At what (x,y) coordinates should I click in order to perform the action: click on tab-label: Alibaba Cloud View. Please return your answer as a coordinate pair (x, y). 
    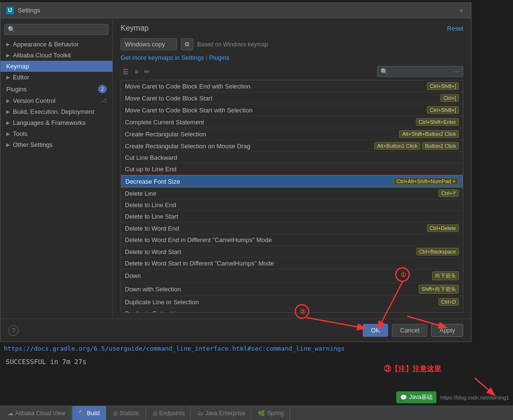
    Looking at the image, I should click on (40, 413).